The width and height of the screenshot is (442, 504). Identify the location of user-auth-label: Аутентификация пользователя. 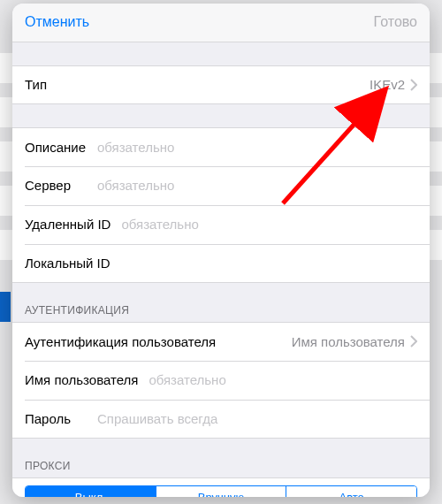
(120, 341).